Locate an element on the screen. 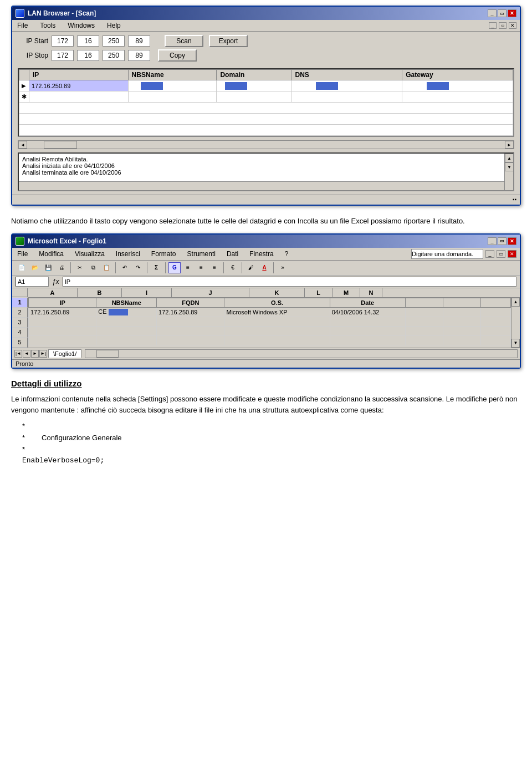 This screenshot has height=779, width=532. excel-minimize: _ is located at coordinates (492, 241).